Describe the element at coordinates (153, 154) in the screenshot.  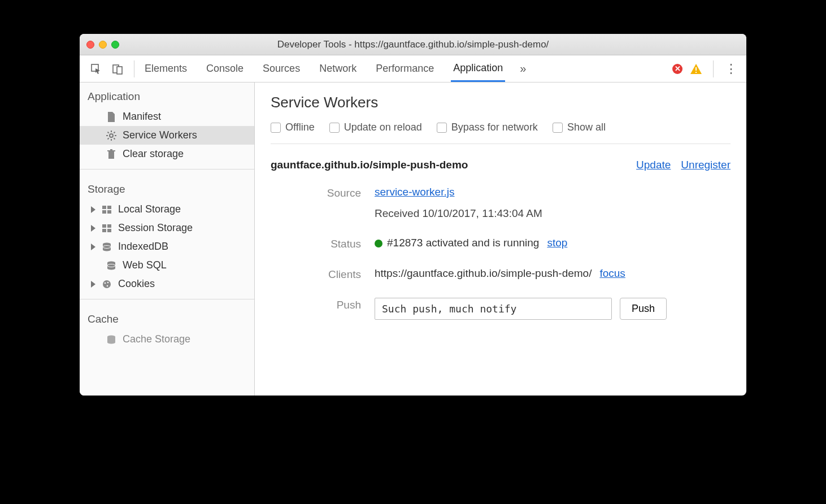
I see `sidebar-item-label: Clear storage` at that location.